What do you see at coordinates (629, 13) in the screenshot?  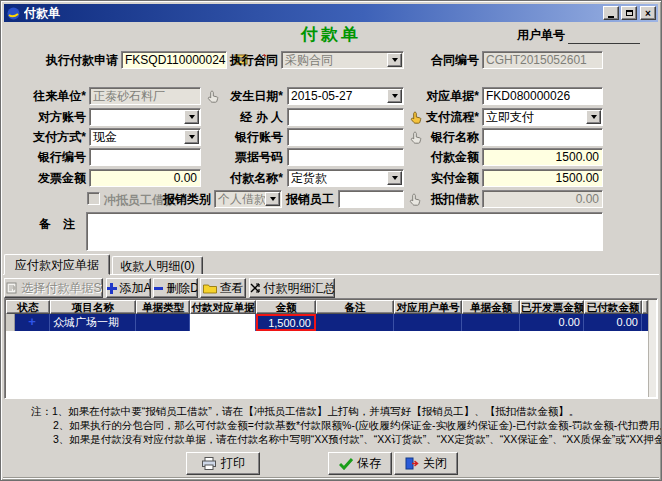 I see `maximize-button` at bounding box center [629, 13].